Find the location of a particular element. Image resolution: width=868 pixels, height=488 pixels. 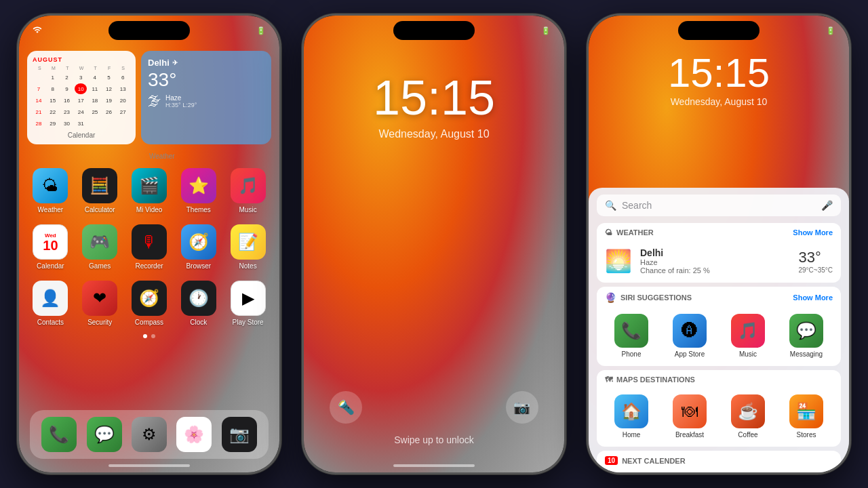

weather-notif-city: Delhi is located at coordinates (715, 253).